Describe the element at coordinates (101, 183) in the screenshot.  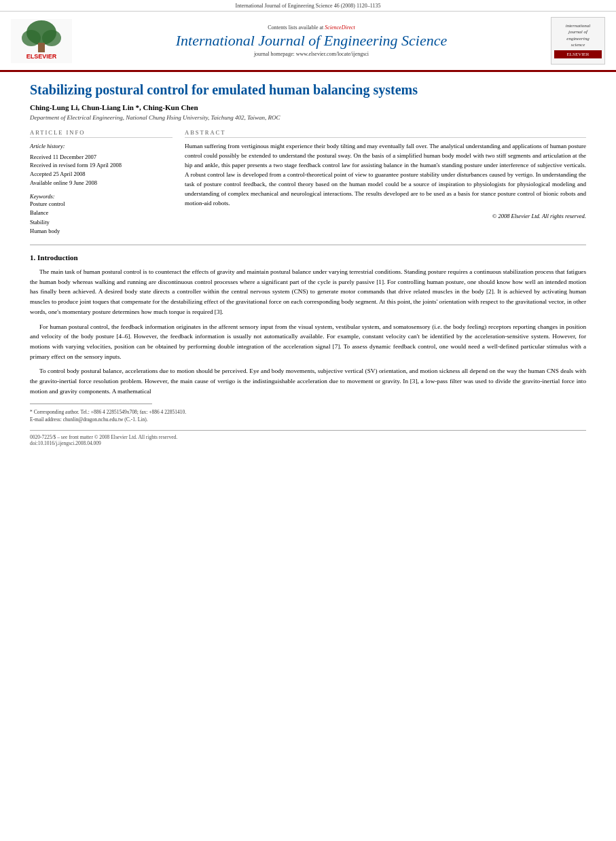
I see `article-info-column: ARTICLE INFO Article history: Received 1…` at that location.